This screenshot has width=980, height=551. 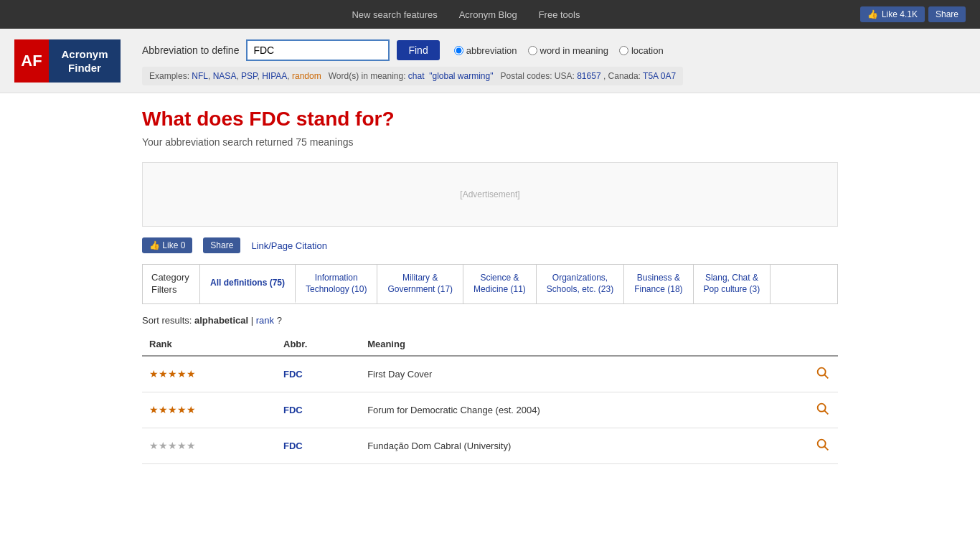 What do you see at coordinates (947, 14) in the screenshot?
I see `topbar-share-button: Share` at bounding box center [947, 14].